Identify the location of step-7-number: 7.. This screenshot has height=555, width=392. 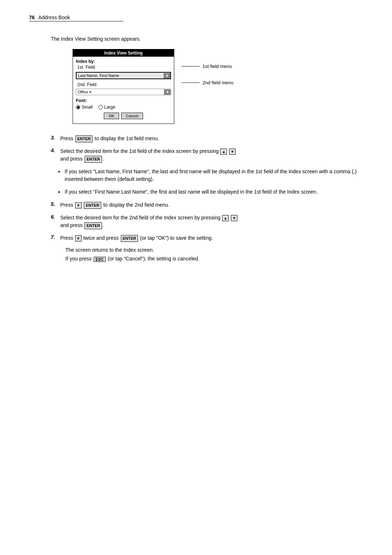
(54, 237).